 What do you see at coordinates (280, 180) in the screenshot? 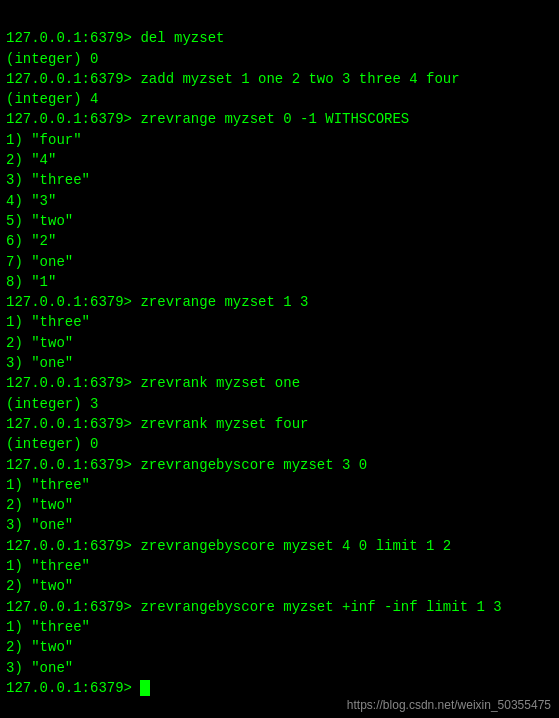
I see `terminal-line: 3) "three"` at bounding box center [280, 180].